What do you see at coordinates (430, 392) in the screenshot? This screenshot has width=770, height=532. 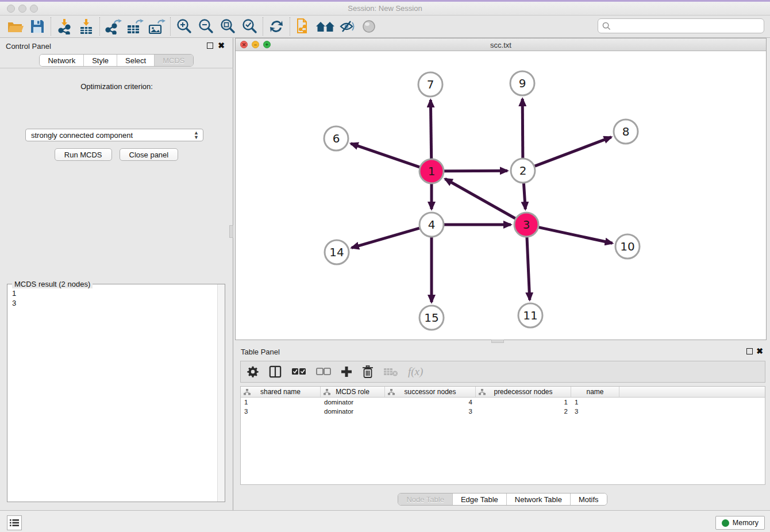 I see `column-header-successor-nodes: successor nodes` at bounding box center [430, 392].